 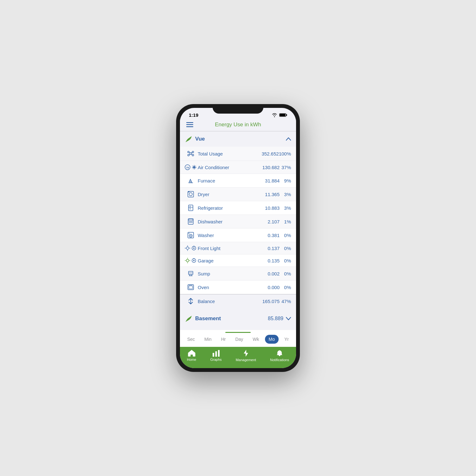 What do you see at coordinates (216, 353) in the screenshot?
I see `bar-chart-icon` at bounding box center [216, 353].